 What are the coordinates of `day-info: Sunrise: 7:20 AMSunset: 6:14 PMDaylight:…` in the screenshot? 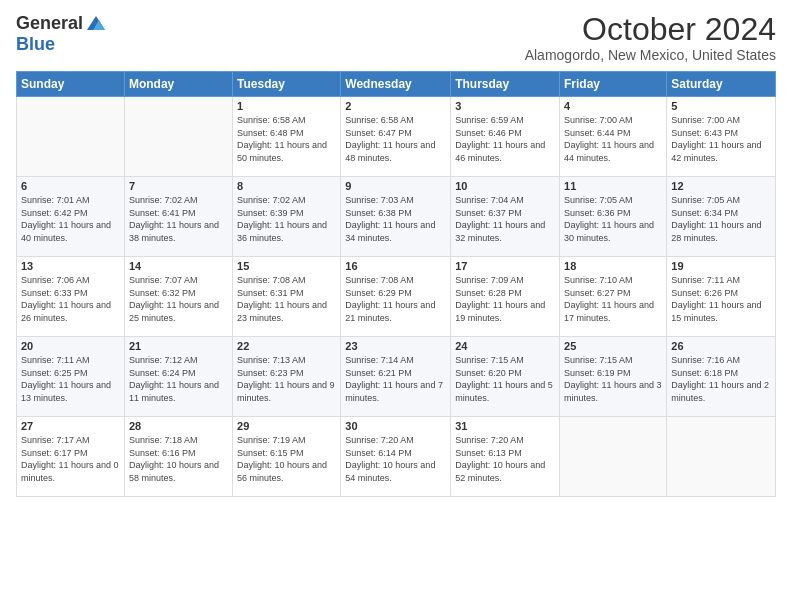 It's located at (396, 459).